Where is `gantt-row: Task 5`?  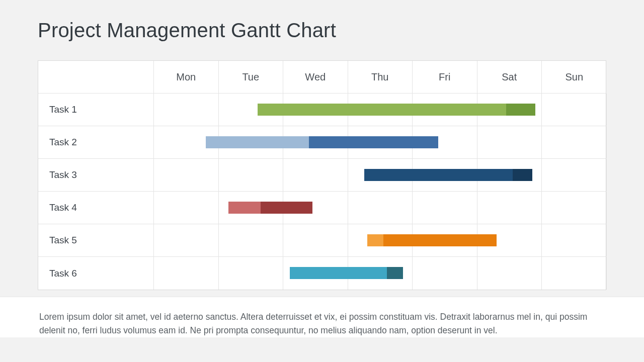
gantt-row: Task 5 is located at coordinates (322, 240).